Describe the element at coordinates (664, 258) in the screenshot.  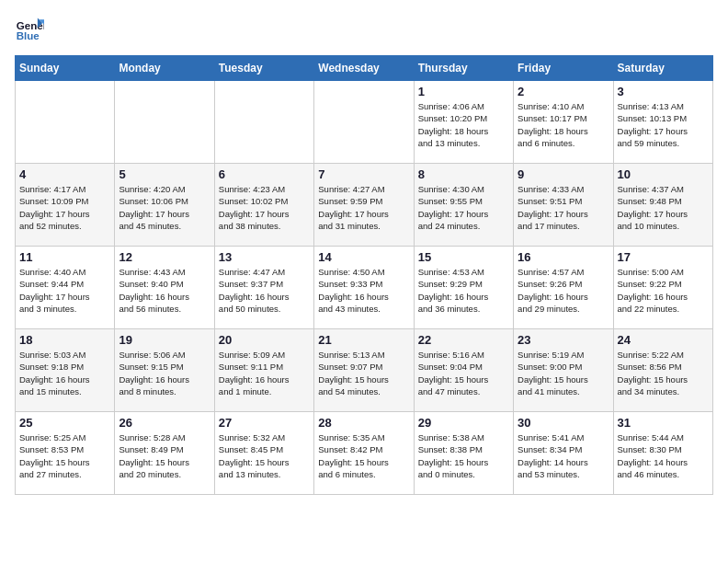
I see `day-number: 17` at that location.